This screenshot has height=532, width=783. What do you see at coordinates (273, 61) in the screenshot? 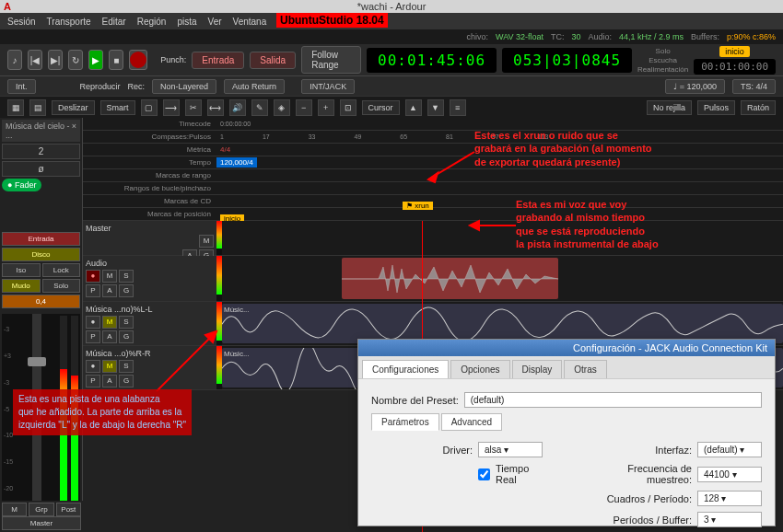
I see `punch-out-button: Salida` at bounding box center [273, 61].